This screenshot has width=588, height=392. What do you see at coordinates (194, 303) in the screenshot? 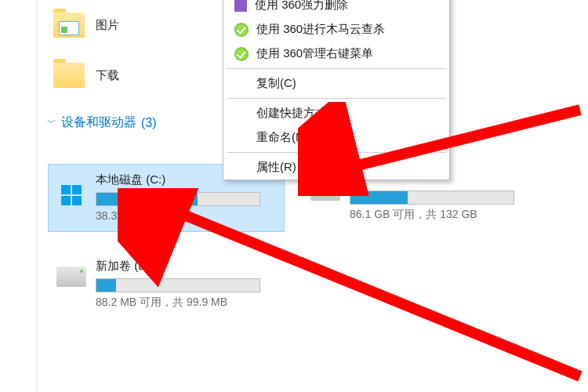
I see `drive-info: 88.2 MB 可用，共 99.9 MB` at bounding box center [194, 303].